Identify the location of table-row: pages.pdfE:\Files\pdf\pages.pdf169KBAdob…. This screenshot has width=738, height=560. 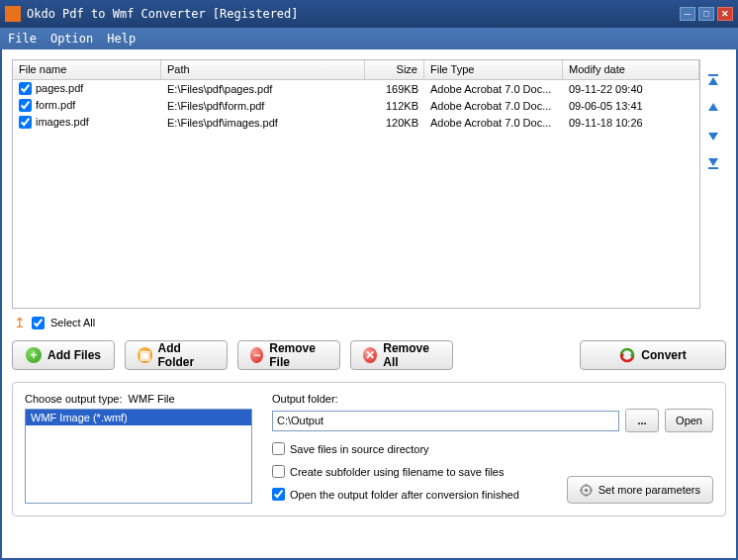
(356, 89).